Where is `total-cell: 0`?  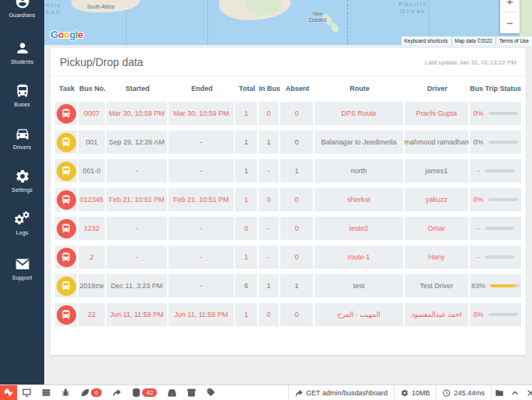 total-cell: 0 is located at coordinates (247, 228).